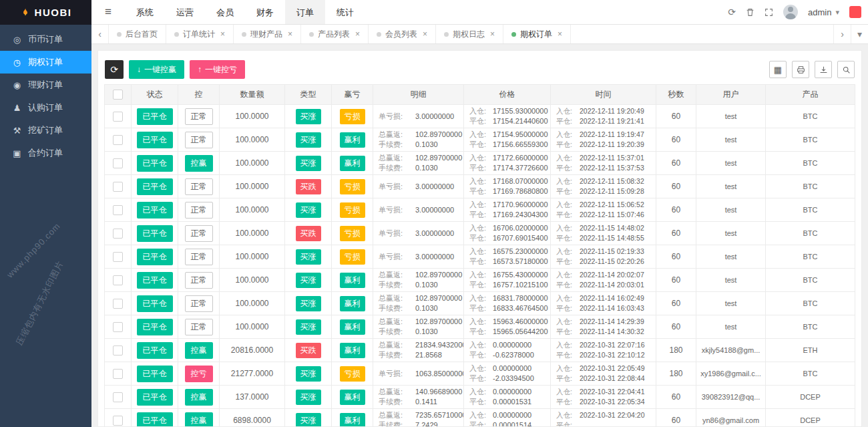  What do you see at coordinates (45, 153) in the screenshot?
I see `sidebar-item-contract-orders: ▣合约订单` at bounding box center [45, 153].